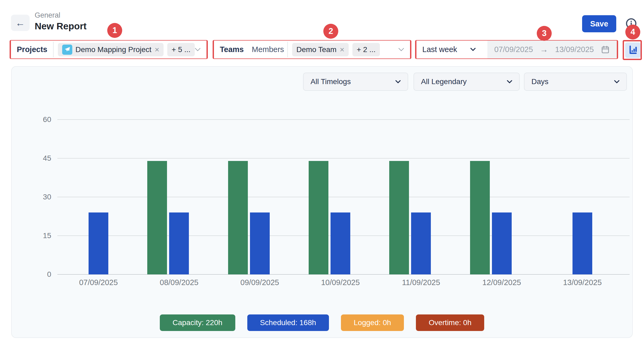 The width and height of the screenshot is (644, 339). I want to click on team-chip-label: Demo Team, so click(316, 50).